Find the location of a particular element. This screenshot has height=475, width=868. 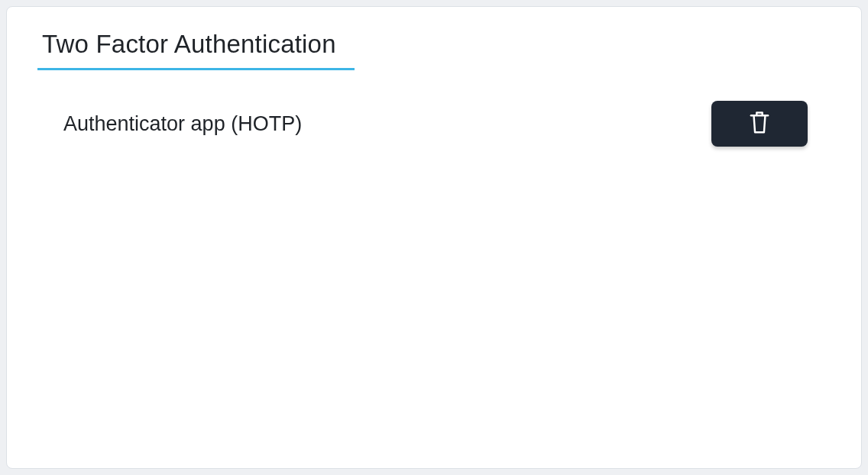

panel-header: Two Factor Authentication is located at coordinates (196, 50).